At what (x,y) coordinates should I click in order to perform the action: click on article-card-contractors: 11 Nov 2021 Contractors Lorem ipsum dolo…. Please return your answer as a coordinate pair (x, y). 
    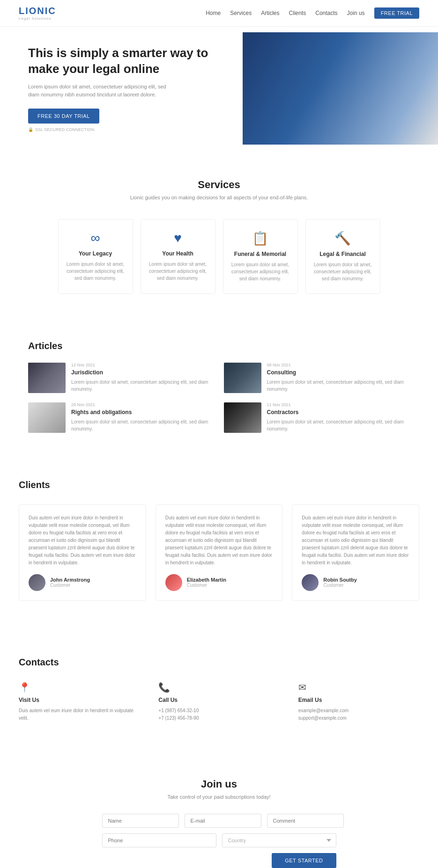
    Looking at the image, I should click on (317, 417).